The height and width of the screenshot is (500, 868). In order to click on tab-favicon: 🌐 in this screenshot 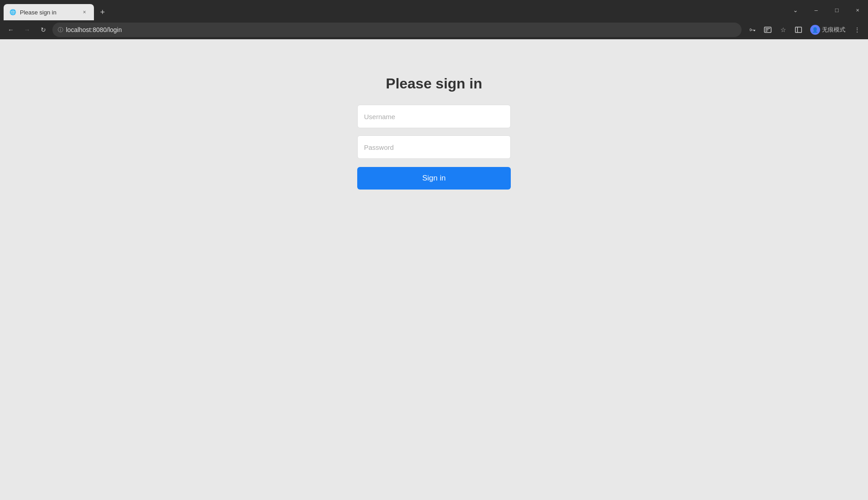, I will do `click(13, 12)`.